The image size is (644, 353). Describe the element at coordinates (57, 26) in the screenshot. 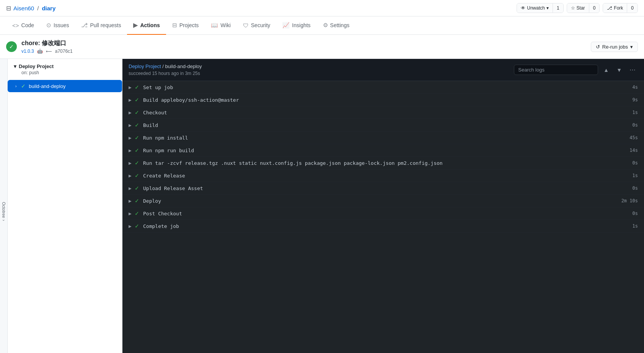

I see `tab-issues: ⊙ Issues` at that location.